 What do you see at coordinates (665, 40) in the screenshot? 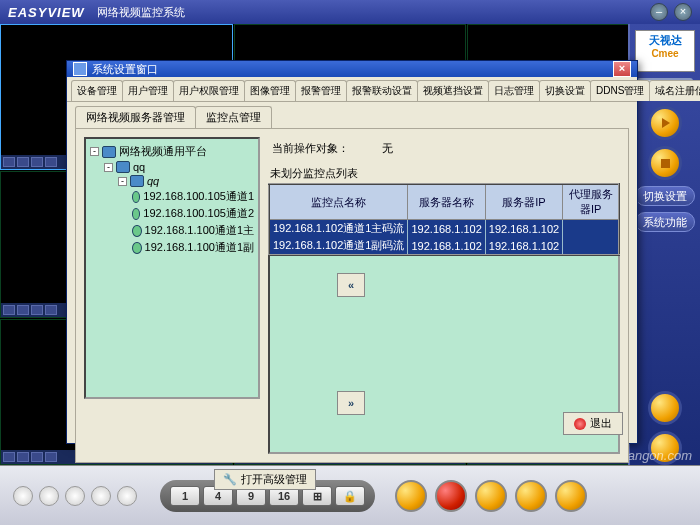
I see `brand-line1: 天视达` at bounding box center [665, 40].